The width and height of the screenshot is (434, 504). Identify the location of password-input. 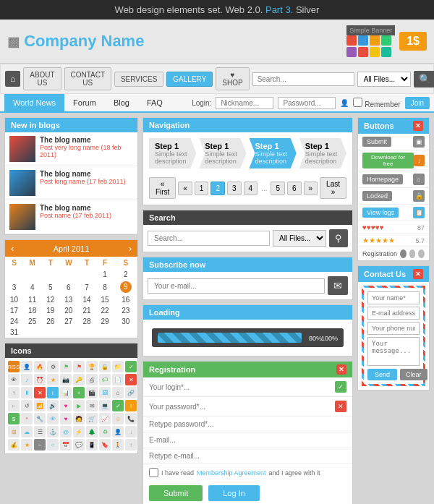
(307, 103).